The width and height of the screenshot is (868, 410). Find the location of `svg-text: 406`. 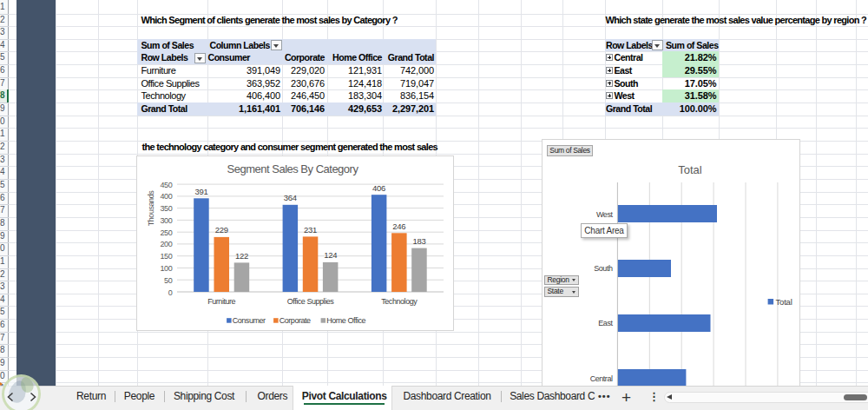

svg-text: 406 is located at coordinates (378, 188).